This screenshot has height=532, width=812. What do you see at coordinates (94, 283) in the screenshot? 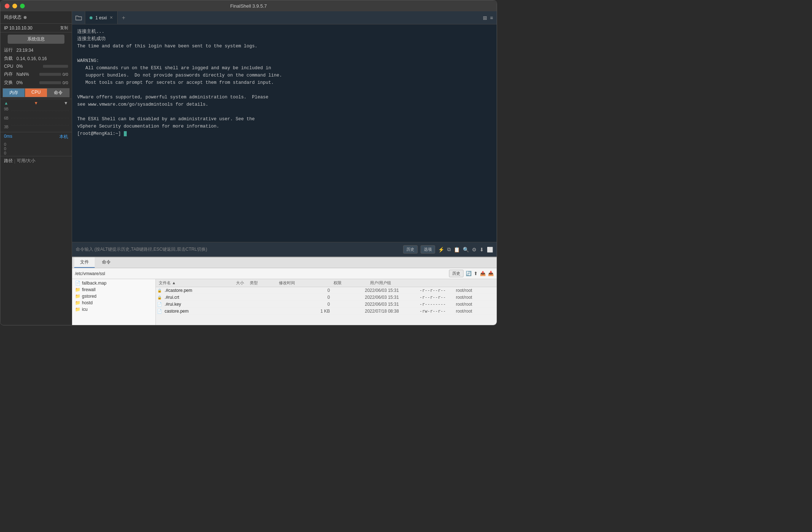
I see `tree-label-fallback: fallback.map` at bounding box center [94, 283].